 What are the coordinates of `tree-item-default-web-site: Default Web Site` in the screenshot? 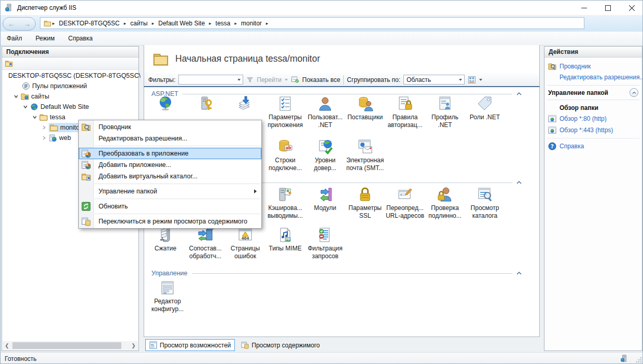 It's located at (81, 107).